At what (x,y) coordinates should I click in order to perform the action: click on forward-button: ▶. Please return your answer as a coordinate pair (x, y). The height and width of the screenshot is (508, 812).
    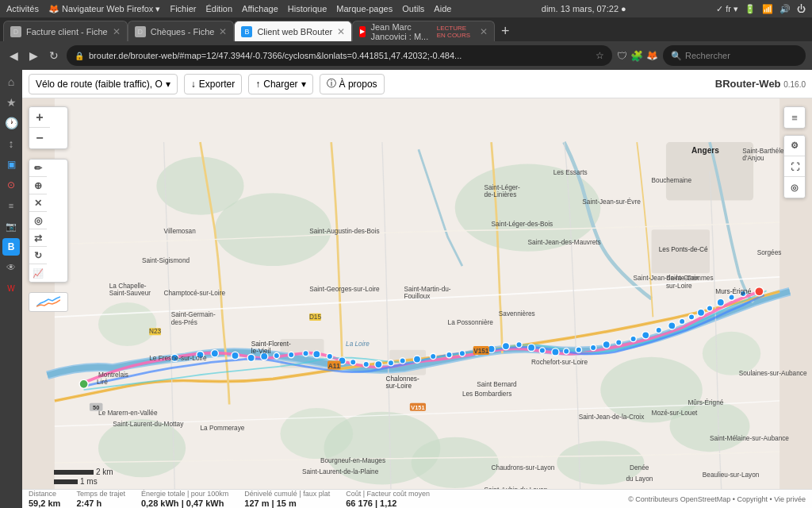
    Looking at the image, I should click on (33, 56).